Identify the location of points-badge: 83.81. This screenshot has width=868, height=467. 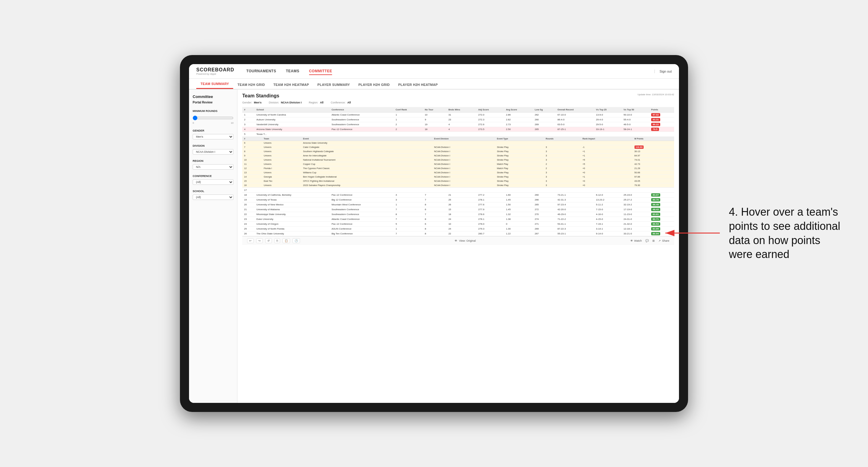
(656, 214).